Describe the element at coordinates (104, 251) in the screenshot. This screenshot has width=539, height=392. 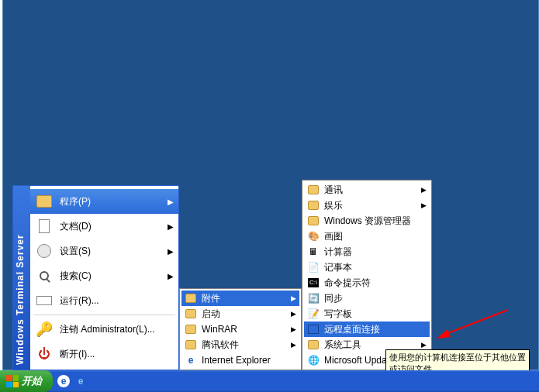
I see `sm-settings: 设置(S) ▶` at that location.